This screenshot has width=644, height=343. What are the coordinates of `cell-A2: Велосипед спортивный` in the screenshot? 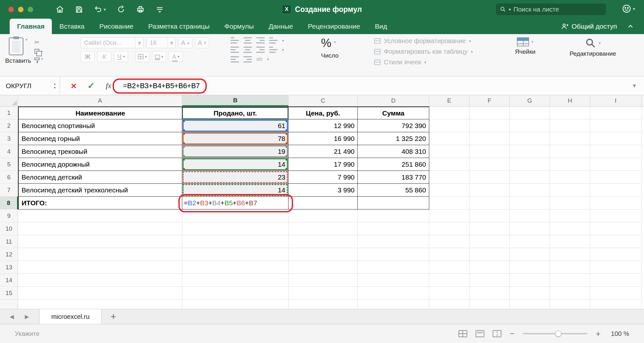 It's located at (100, 126).